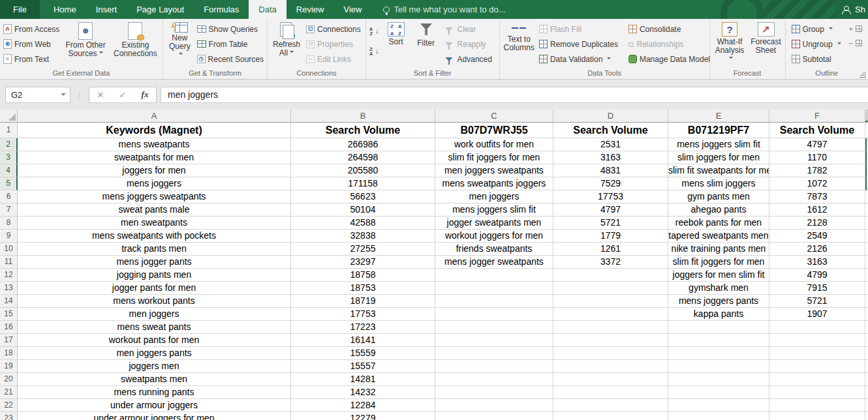  Describe the element at coordinates (719, 416) in the screenshot. I see `cell-E23` at that location.